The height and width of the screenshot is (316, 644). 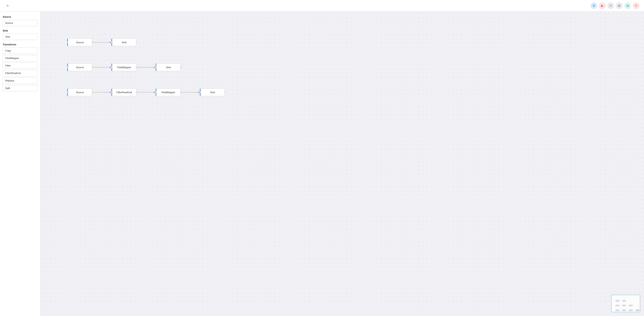 What do you see at coordinates (20, 66) in the screenshot?
I see `sidebar-item-filter: Filter` at bounding box center [20, 66].